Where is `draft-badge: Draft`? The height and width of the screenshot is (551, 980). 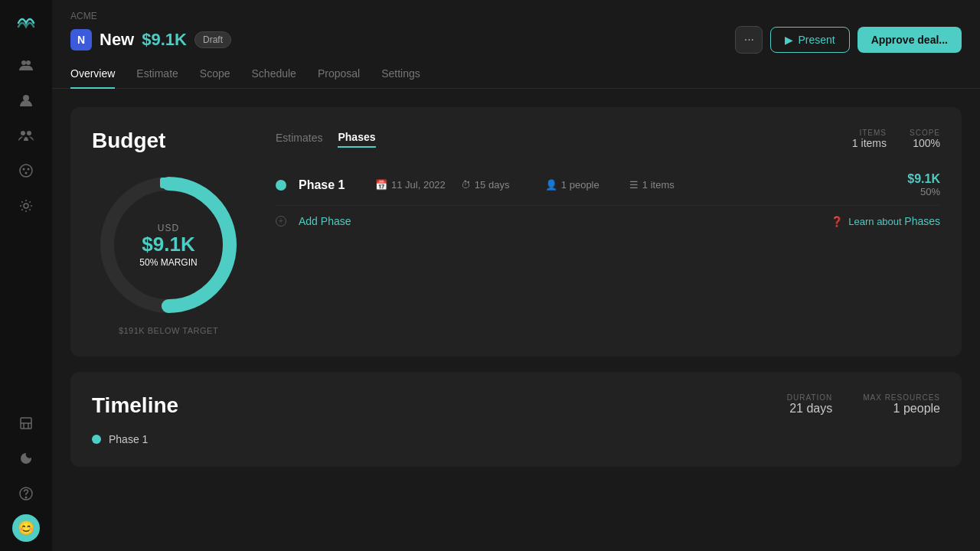
draft-badge: Draft is located at coordinates (213, 40).